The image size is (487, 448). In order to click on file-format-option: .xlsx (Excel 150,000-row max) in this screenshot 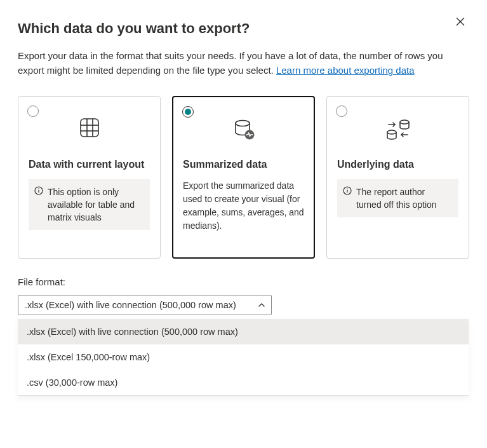, I will do `click(243, 357)`.